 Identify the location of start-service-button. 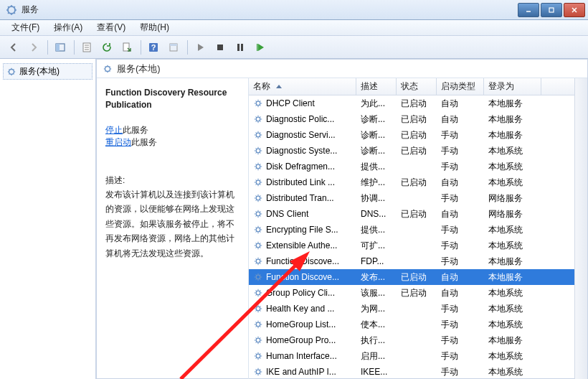
(200, 47).